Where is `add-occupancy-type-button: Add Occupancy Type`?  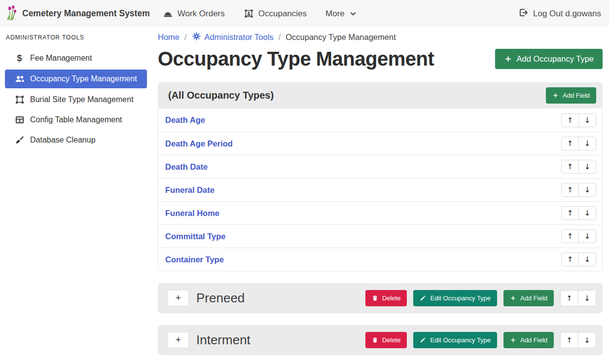
add-occupancy-type-button: Add Occupancy Type is located at coordinates (549, 59).